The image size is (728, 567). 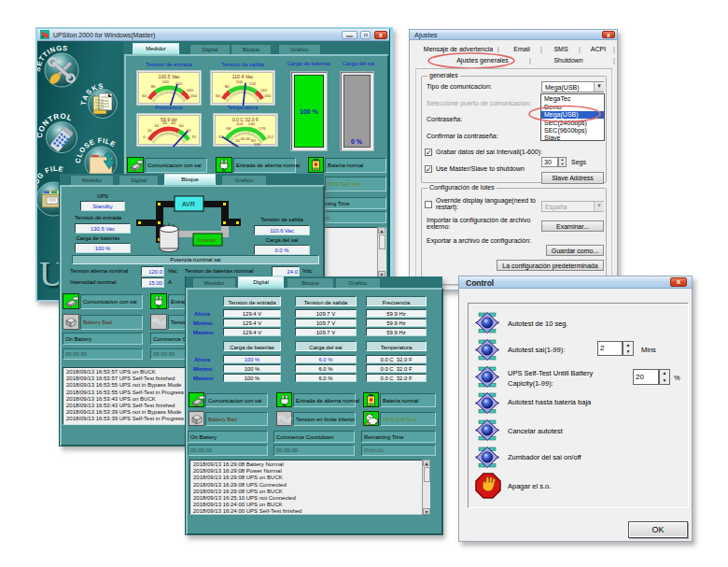 What do you see at coordinates (189, 204) in the screenshot?
I see `svg-text: AVR` at bounding box center [189, 204].